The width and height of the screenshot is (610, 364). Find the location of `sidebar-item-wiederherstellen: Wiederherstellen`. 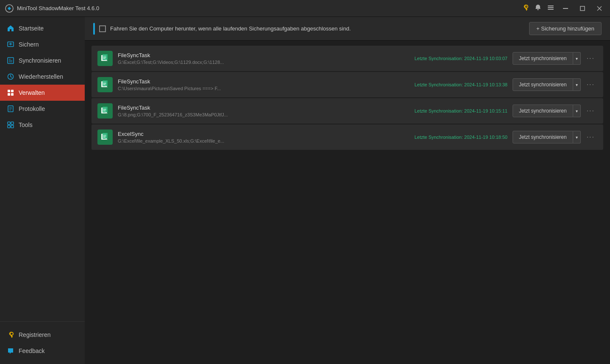

sidebar-item-wiederherstellen: Wiederherstellen is located at coordinates (42, 77).